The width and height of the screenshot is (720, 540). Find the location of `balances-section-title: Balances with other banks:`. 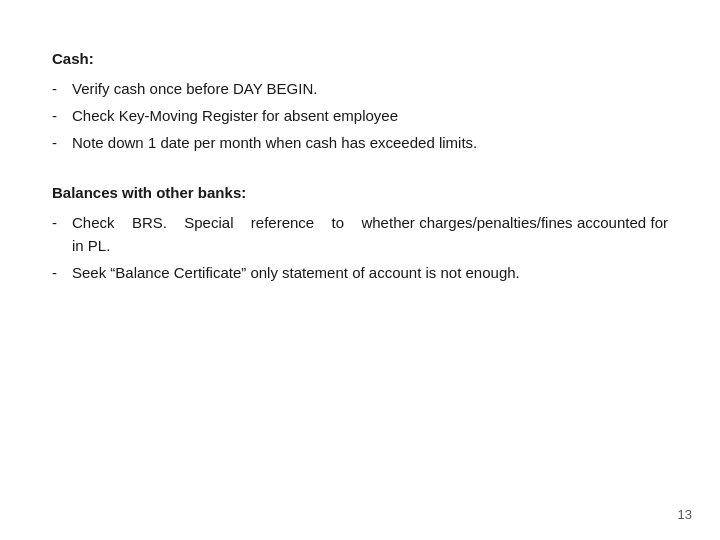

balances-section-title: Balances with other banks: is located at coordinates (360, 194).